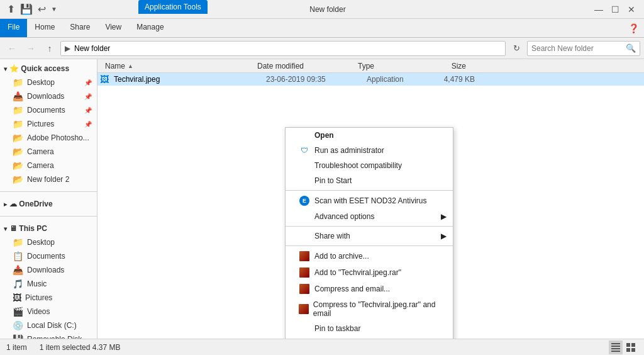 The height and width of the screenshot is (355, 644). What do you see at coordinates (45, 96) in the screenshot?
I see `sidebar-item-label: Downloads` at bounding box center [45, 96].